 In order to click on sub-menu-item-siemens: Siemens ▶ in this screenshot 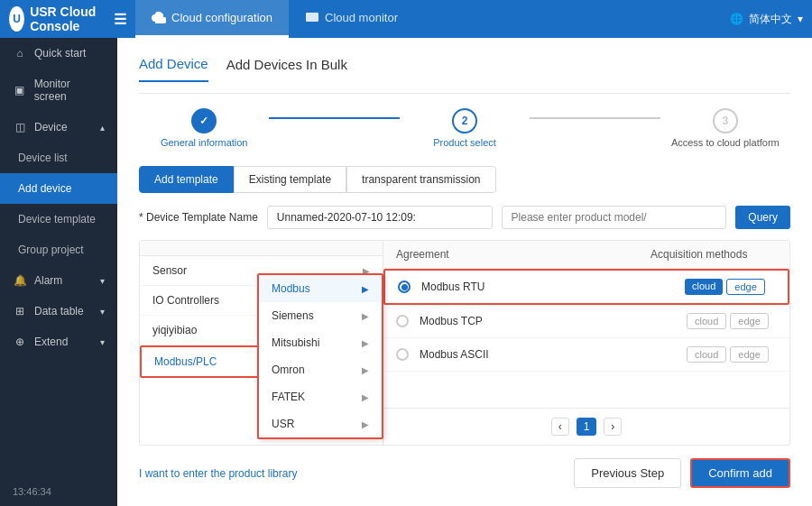, I will do `click(320, 316)`.